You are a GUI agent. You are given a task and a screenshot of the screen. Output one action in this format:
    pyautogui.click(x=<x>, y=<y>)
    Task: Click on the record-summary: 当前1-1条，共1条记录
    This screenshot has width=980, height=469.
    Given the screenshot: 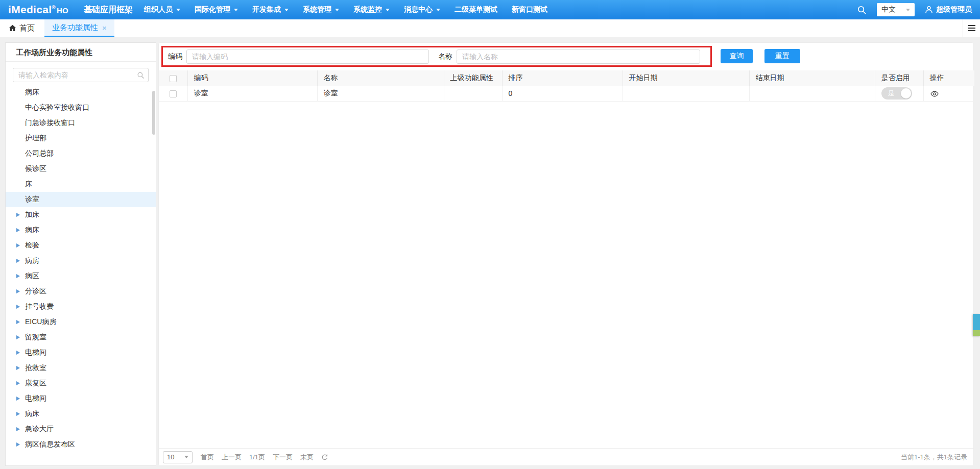 What is the action you would take?
    pyautogui.click(x=934, y=457)
    